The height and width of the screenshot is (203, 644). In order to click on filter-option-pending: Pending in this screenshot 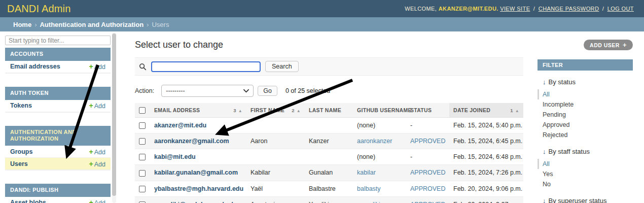, I will do `click(585, 115)`.